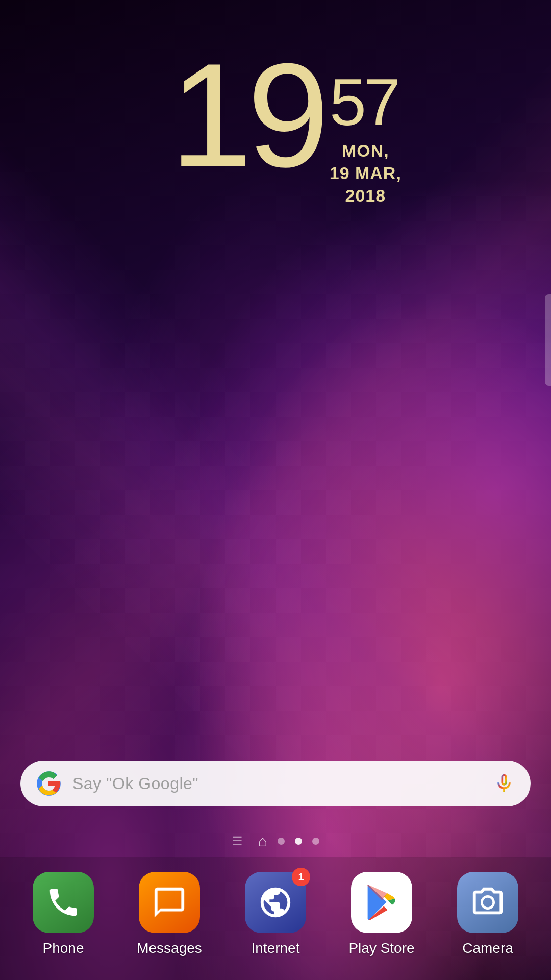 The height and width of the screenshot is (980, 551). What do you see at coordinates (276, 783) in the screenshot?
I see `search-bar: Say "Ok Google"` at bounding box center [276, 783].